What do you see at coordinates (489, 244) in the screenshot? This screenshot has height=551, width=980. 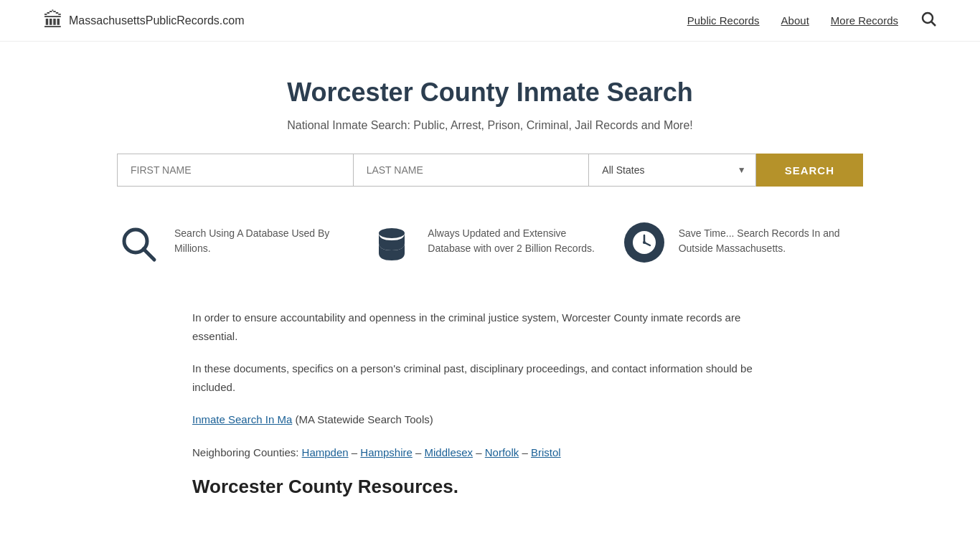 I see `feature-database: Always Updated and Extensive Database wi…` at bounding box center [489, 244].